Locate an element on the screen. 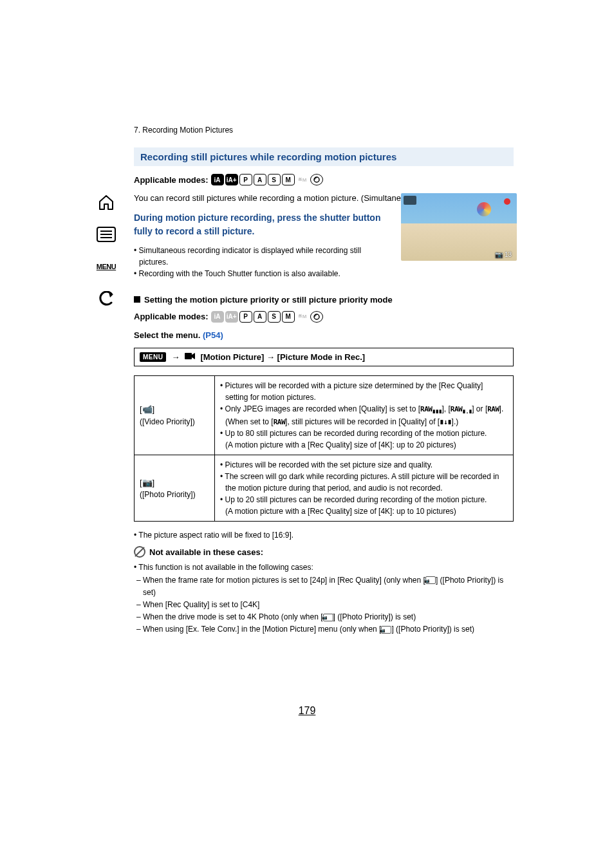  section-title: Recording still pictures while recording… is located at coordinates (324, 157).